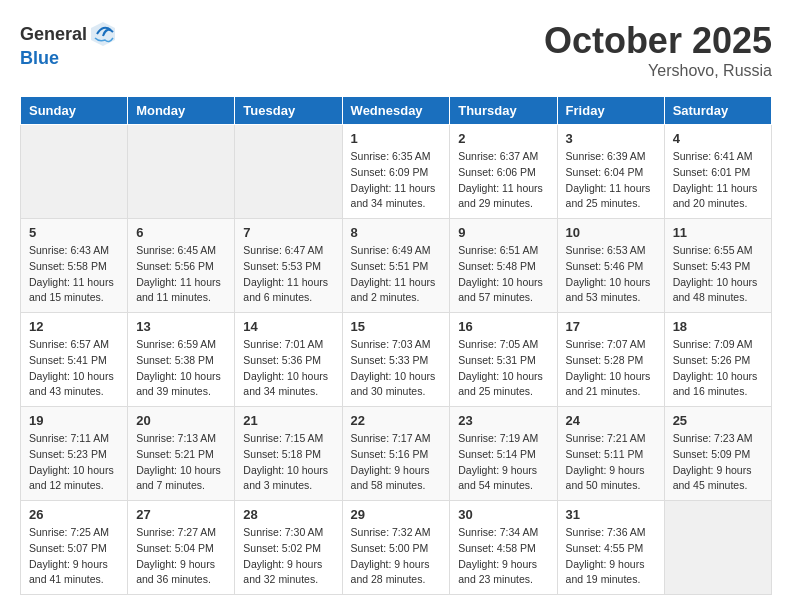 This screenshot has width=792, height=612. What do you see at coordinates (504, 172) in the screenshot?
I see `calendar-cell: 2Sunrise: 6:37 AM Sunset: 6:06 PM Daylig…` at bounding box center [504, 172].